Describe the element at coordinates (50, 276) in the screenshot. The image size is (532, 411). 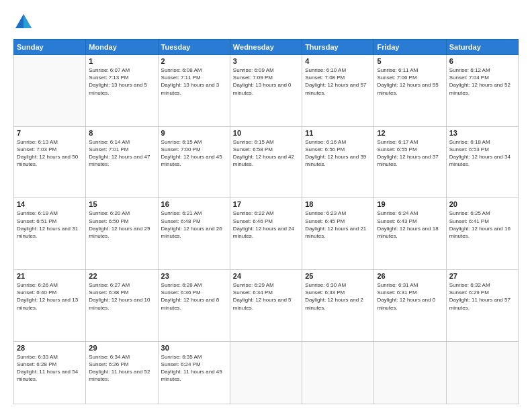
I see `day-number: 21` at that location.